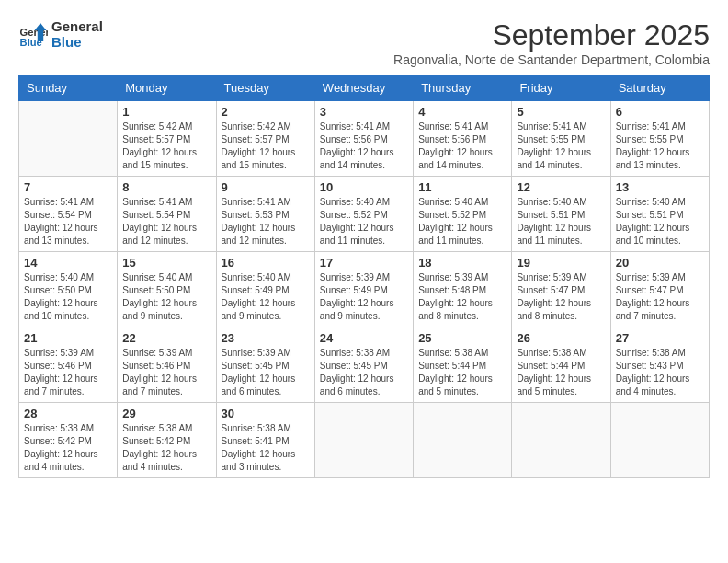  I want to click on day-cell: 30Sunrise: 5:38 AM Sunset: 5:41 PM Dayli…, so click(265, 441).